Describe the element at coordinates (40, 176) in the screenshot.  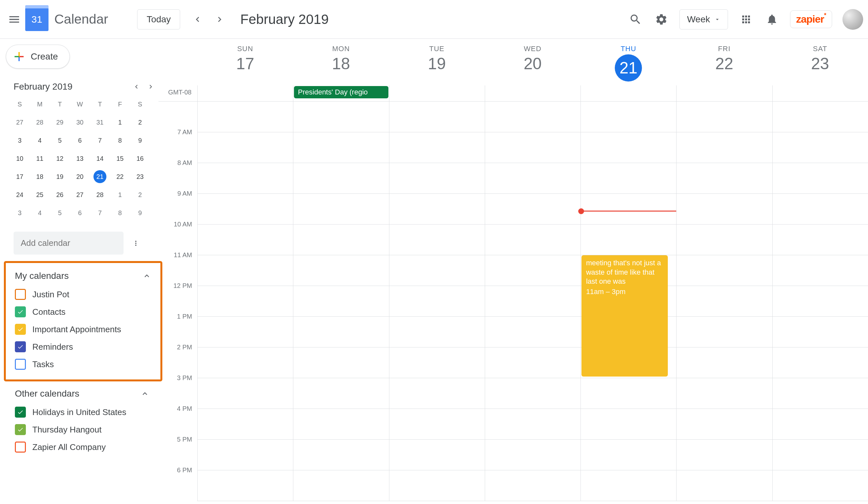
I see `mini-day: 18` at that location.